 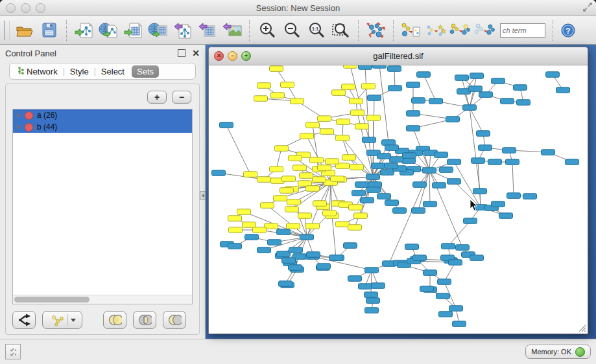 What do you see at coordinates (6, 30) in the screenshot?
I see `toolbar-drag-handle` at bounding box center [6, 30].